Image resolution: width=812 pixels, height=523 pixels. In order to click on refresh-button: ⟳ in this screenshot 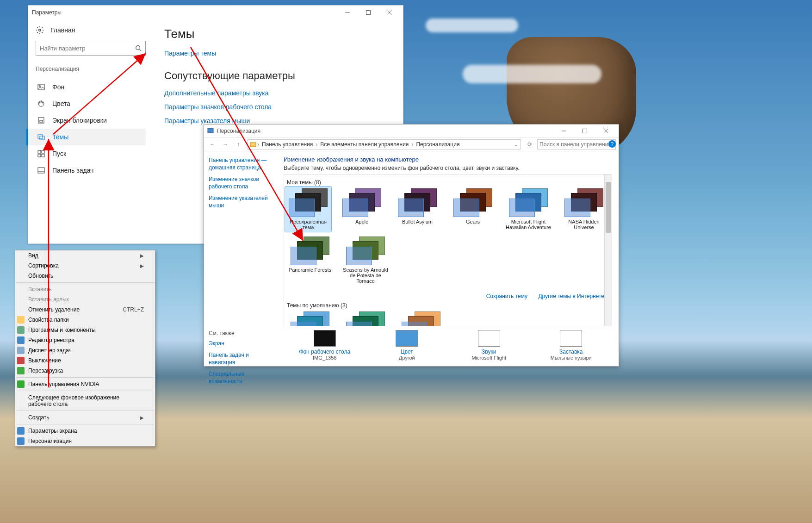, I will do `click(530, 144)`.